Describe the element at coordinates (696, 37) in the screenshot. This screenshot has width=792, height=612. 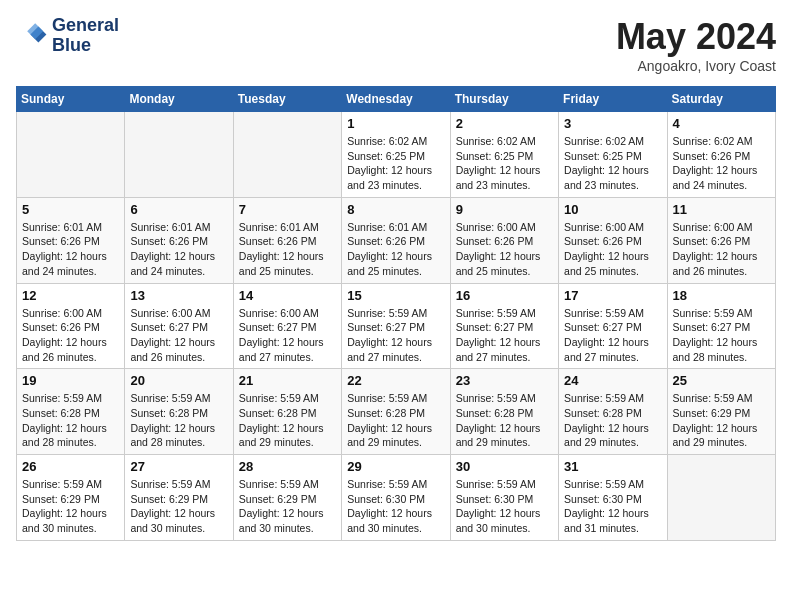
I see `month-title: May 2024` at that location.